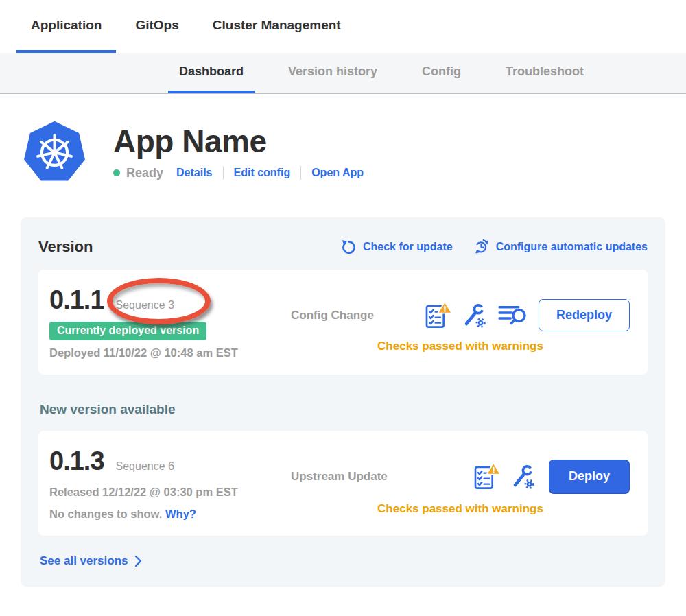 The image size is (686, 616). Describe the element at coordinates (343, 73) in the screenshot. I see `secondary-nav: Dashboard Version history Config Trouble…` at that location.